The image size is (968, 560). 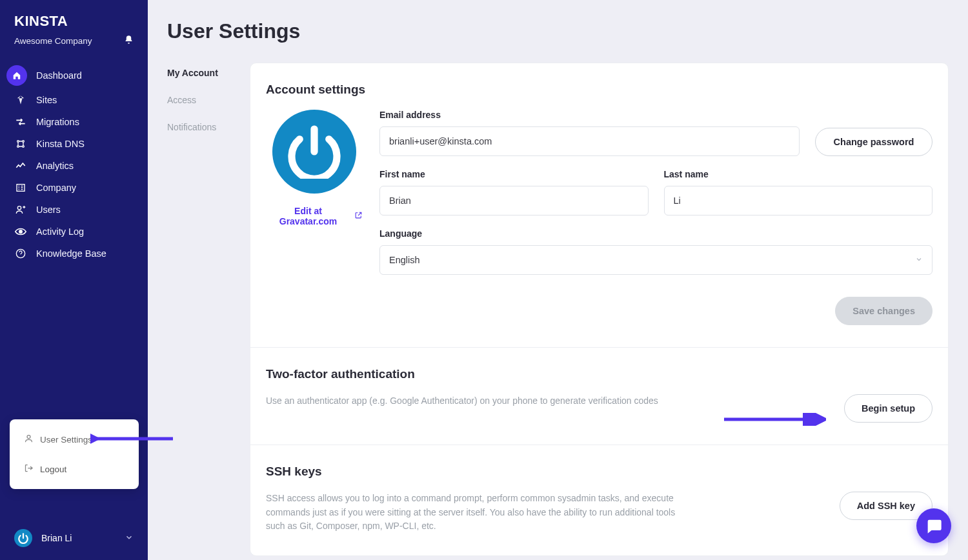 I want to click on last-name-label: Last name, so click(x=799, y=174).